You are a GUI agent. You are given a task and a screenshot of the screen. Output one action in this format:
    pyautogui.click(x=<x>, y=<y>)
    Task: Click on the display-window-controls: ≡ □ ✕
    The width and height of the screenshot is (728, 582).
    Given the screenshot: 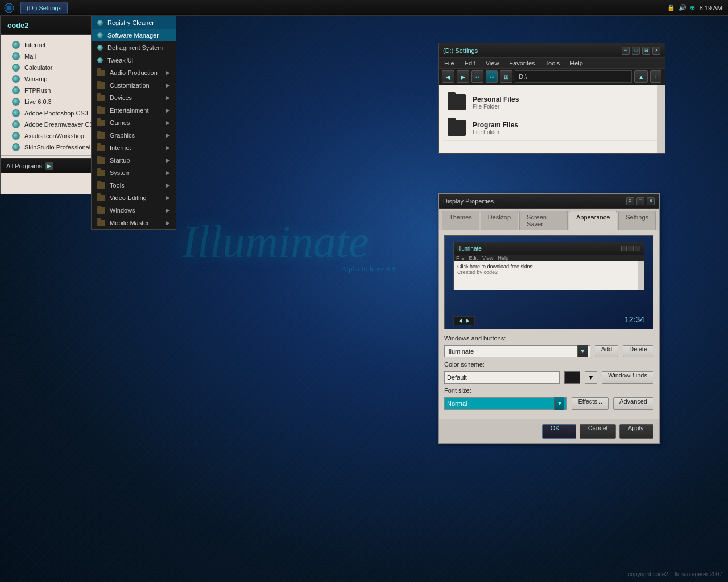 What is the action you would take?
    pyautogui.click(x=640, y=201)
    